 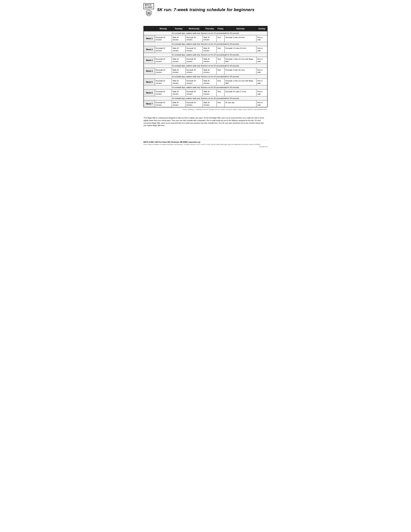 I want to click on week-label: Week 3, so click(x=149, y=60).